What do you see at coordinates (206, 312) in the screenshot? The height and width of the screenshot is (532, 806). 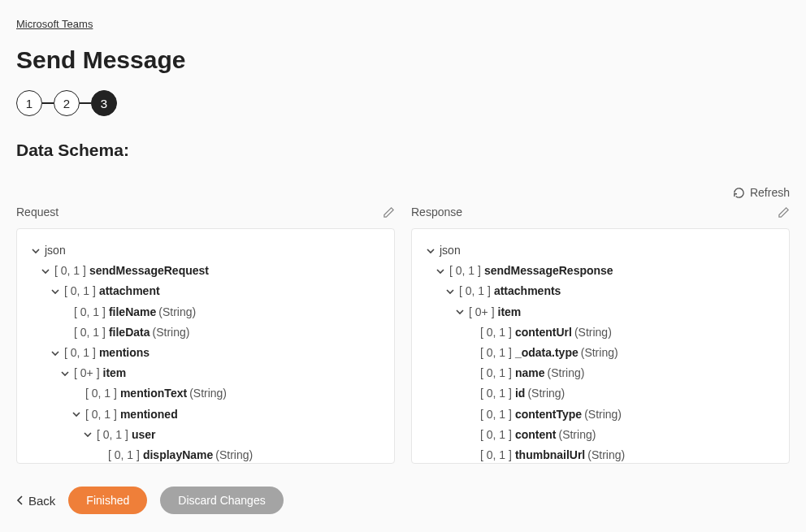 I see `tree-node: [ 0, 1 ] fileName (String)` at bounding box center [206, 312].